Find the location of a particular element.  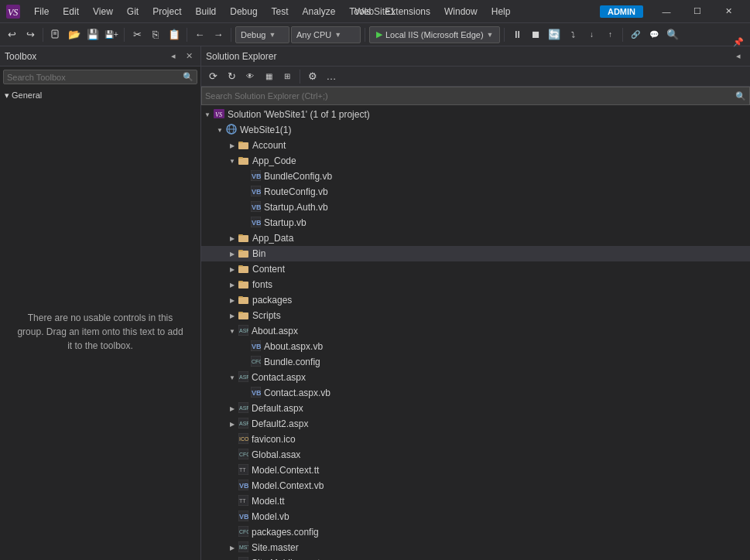

tree-item-contact_aspx: ▼ASPContact.aspx is located at coordinates (475, 377).